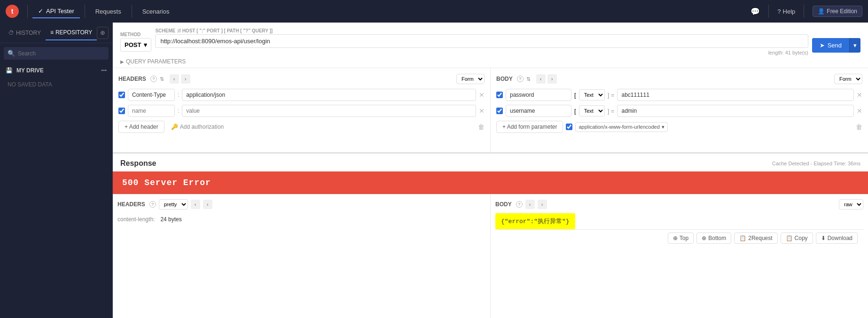 The height and width of the screenshot is (318, 868). What do you see at coordinates (122, 95) in the screenshot?
I see `header-1-checkbox` at bounding box center [122, 95].